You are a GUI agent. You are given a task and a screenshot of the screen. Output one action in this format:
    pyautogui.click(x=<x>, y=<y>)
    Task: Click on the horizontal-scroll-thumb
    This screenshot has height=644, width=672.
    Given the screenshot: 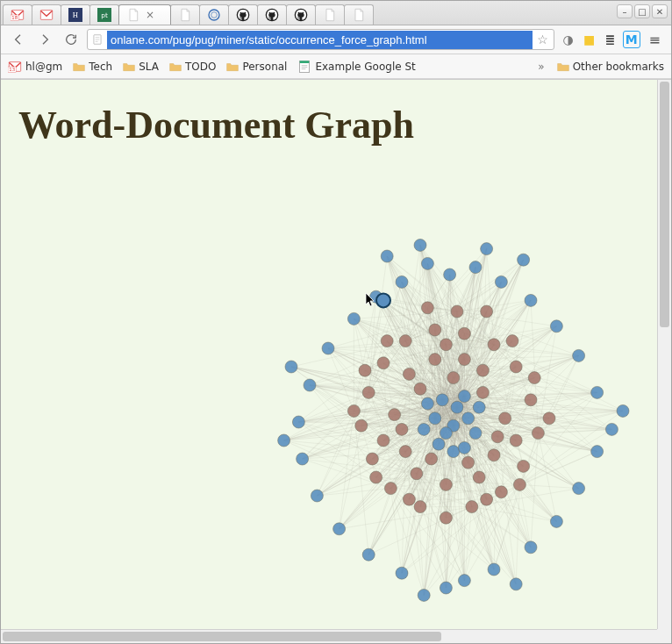 What is the action you would take?
    pyautogui.click(x=222, y=637)
    